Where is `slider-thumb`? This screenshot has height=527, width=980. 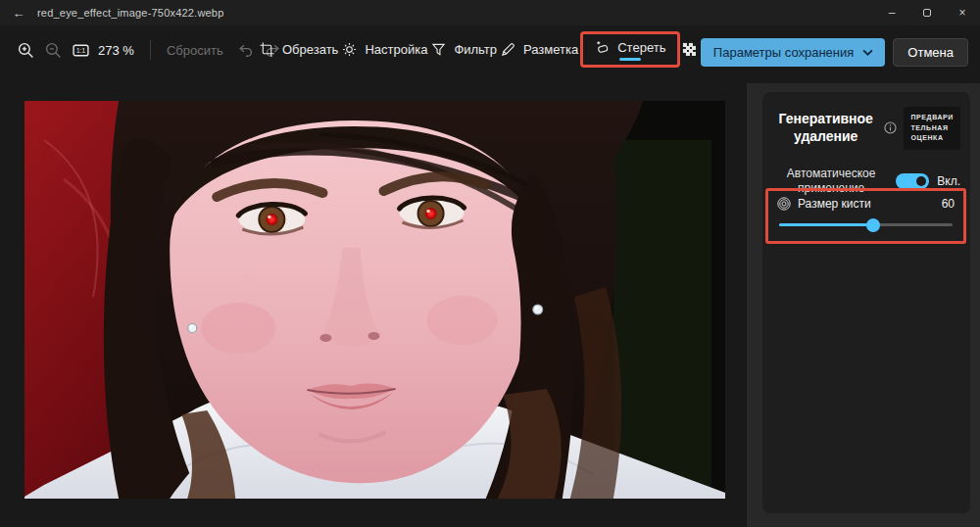
slider-thumb is located at coordinates (873, 225).